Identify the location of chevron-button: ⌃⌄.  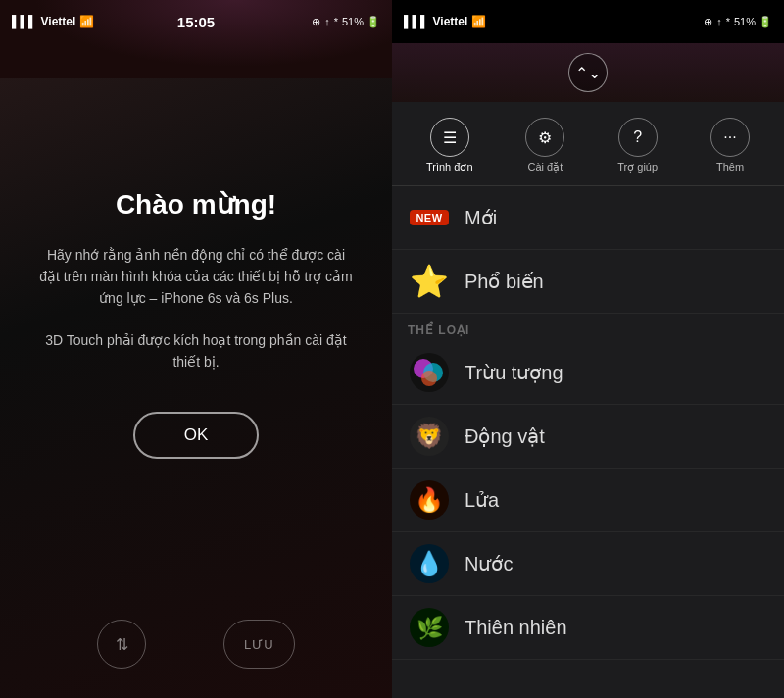
(588, 73).